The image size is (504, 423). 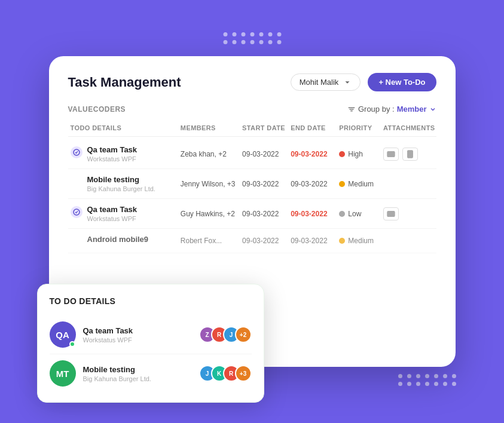 What do you see at coordinates (410, 128) in the screenshot?
I see `th-attachments: ATTACHMENTS` at bounding box center [410, 128].